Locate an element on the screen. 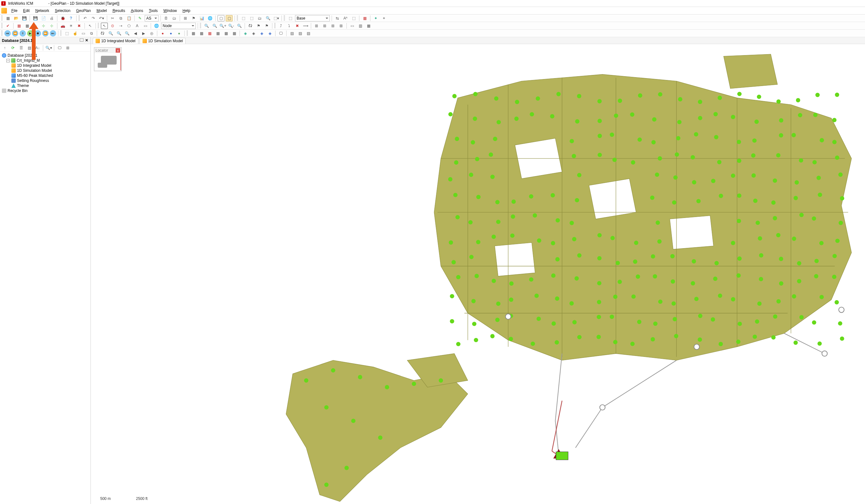  delete-icon: ✖ is located at coordinates (79, 26).